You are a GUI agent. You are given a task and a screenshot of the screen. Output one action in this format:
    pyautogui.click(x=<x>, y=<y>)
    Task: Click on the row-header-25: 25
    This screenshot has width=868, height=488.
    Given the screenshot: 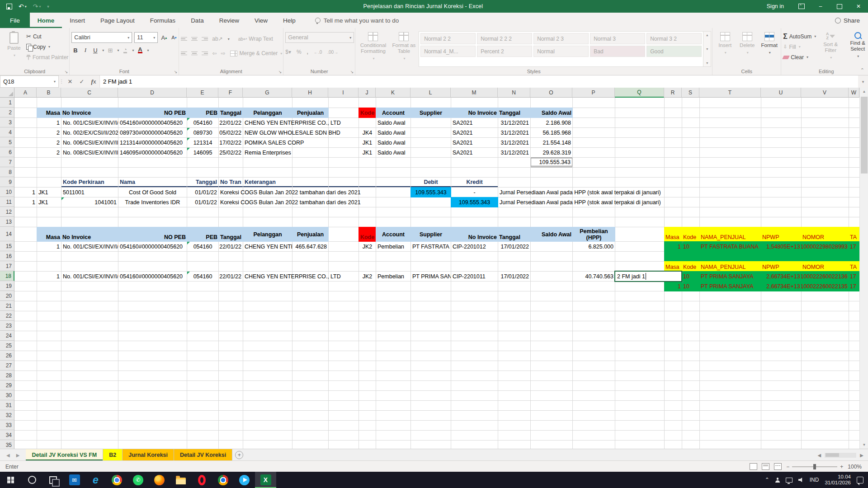 What is the action you would take?
    pyautogui.click(x=7, y=346)
    